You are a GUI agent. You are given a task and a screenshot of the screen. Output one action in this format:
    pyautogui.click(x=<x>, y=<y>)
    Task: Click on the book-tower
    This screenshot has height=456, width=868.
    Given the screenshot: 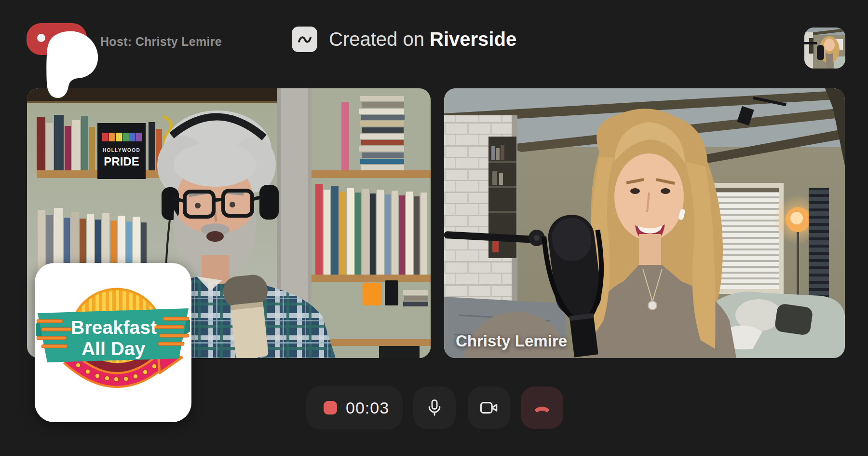 What is the action you would take?
    pyautogui.click(x=819, y=245)
    